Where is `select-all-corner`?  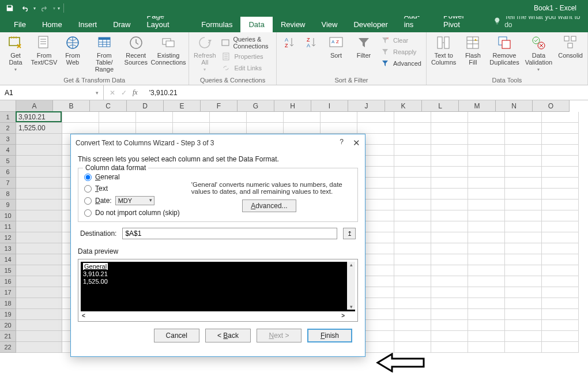
select-all-corner is located at coordinates (8, 106).